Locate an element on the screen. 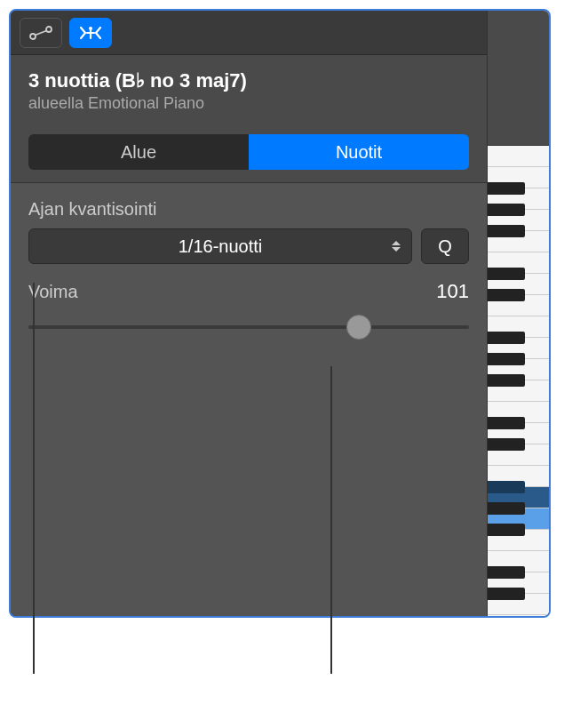  selection-title: 3 nuottia (B♭ no 3 maj7) is located at coordinates (249, 81).